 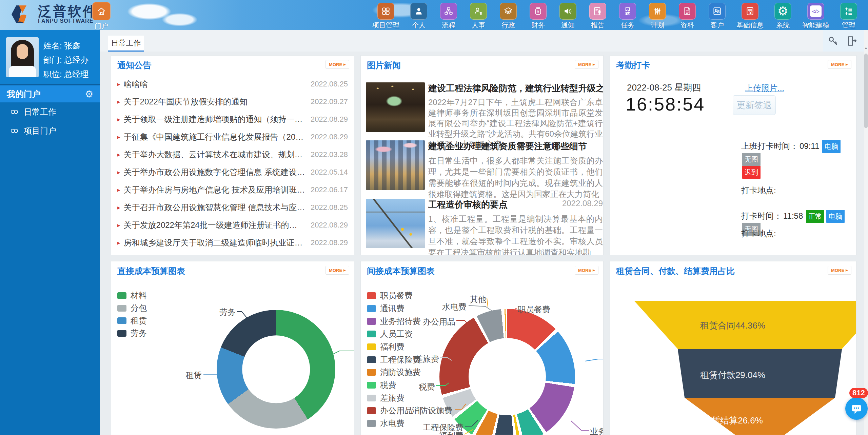 What do you see at coordinates (329, 172) in the screenshot?
I see `notice-date: 2022.05.14` at bounding box center [329, 172].